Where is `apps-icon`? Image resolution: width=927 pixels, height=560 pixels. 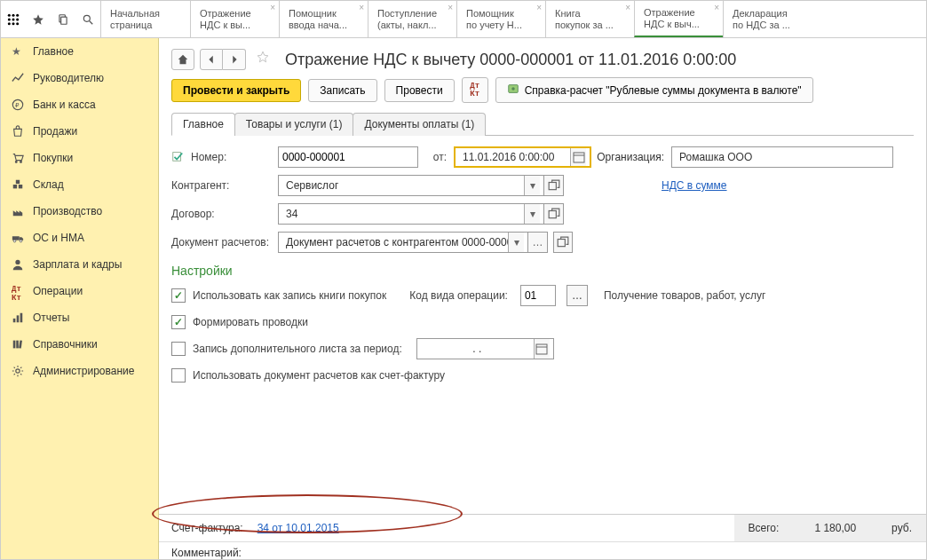 apps-icon is located at coordinates (13, 20).